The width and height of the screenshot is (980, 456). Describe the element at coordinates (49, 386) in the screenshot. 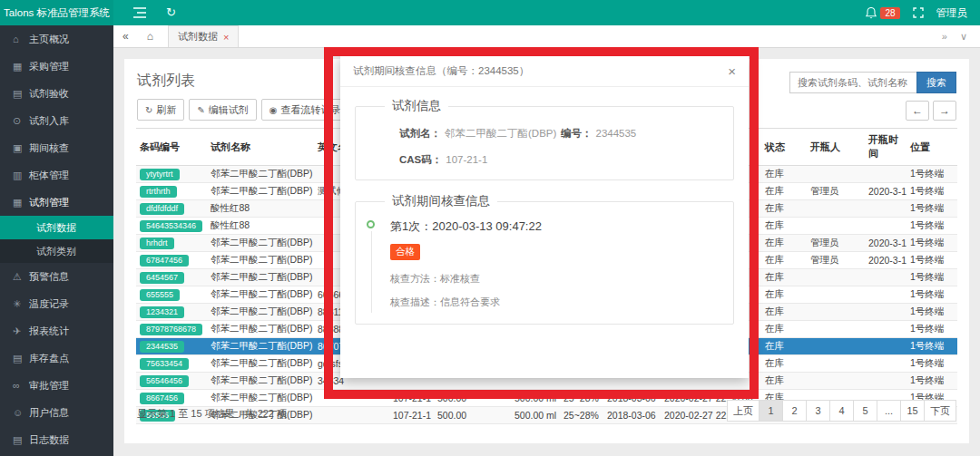

I see `sidebar-item-label: 审批管理` at that location.